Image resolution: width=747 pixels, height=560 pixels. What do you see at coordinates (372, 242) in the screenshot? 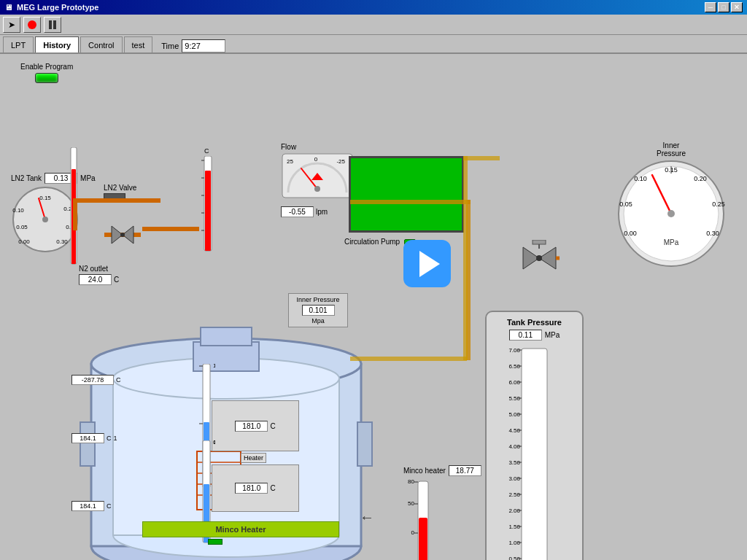
I see `circ-pump-label: Circulation Pump` at bounding box center [372, 242].